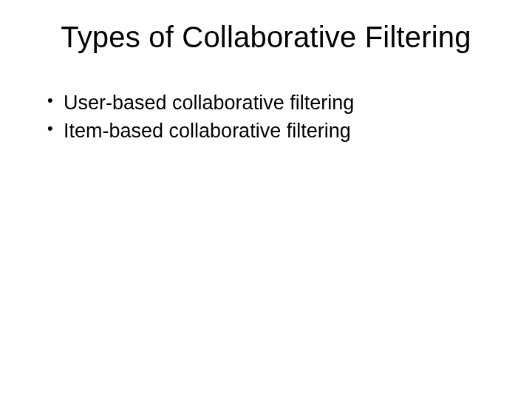  Describe the element at coordinates (275, 103) in the screenshot. I see `list-item: User-based collaborative filtering` at that location.